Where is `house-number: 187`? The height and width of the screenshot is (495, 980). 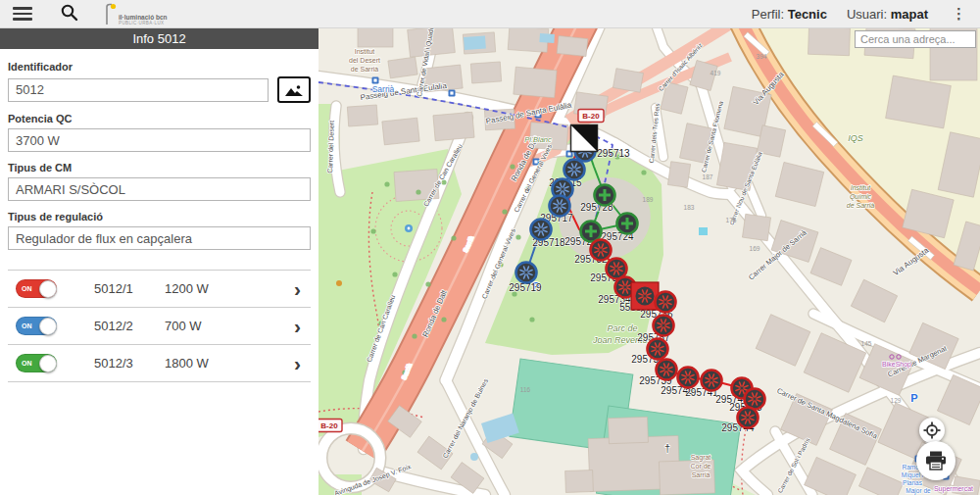
house-number: 187 is located at coordinates (708, 176).